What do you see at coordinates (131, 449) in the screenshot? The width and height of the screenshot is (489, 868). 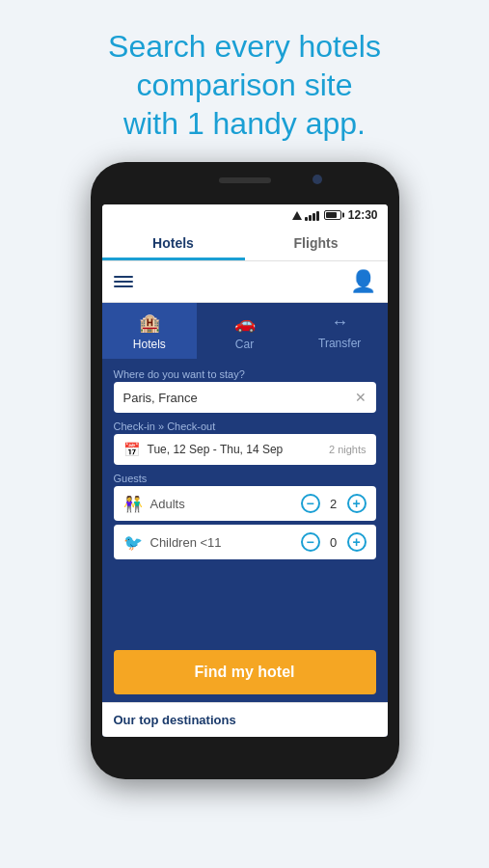 I see `calendar-icon: 📅` at bounding box center [131, 449].